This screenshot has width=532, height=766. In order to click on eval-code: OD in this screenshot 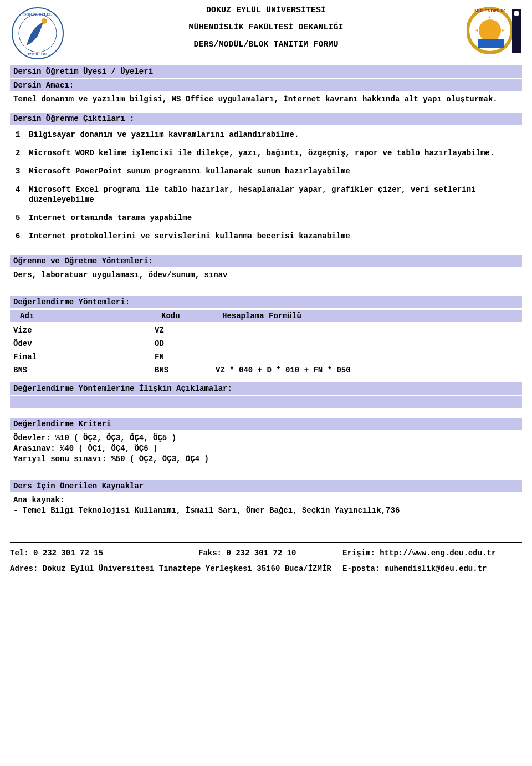, I will do `click(185, 344)`.